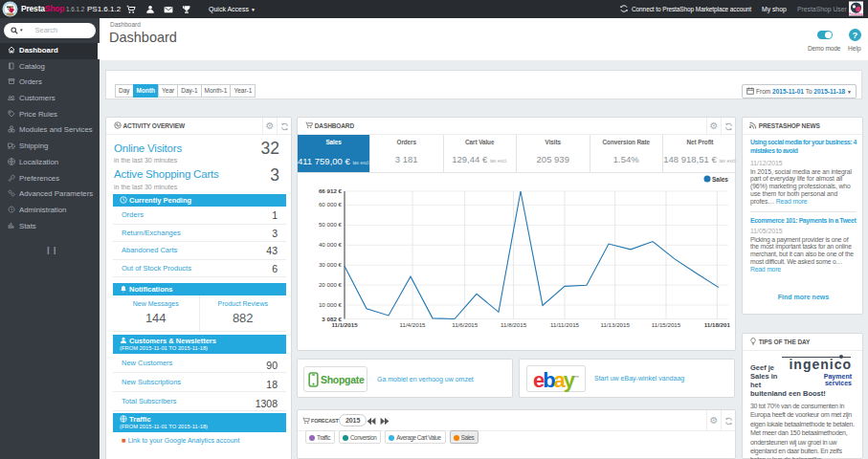 This screenshot has height=459, width=868. Describe the element at coordinates (331, 304) in the screenshot. I see `svg-text: 10 000 €` at that location.